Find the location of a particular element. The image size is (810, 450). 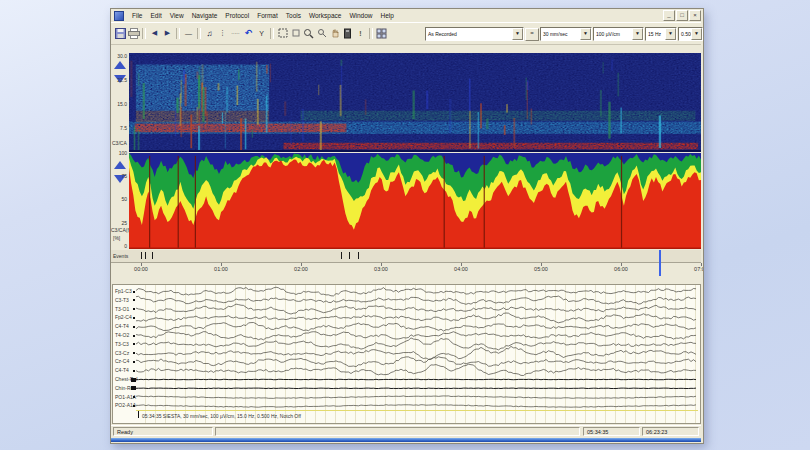

time-label-02-00: 02:00 is located at coordinates (301, 269).